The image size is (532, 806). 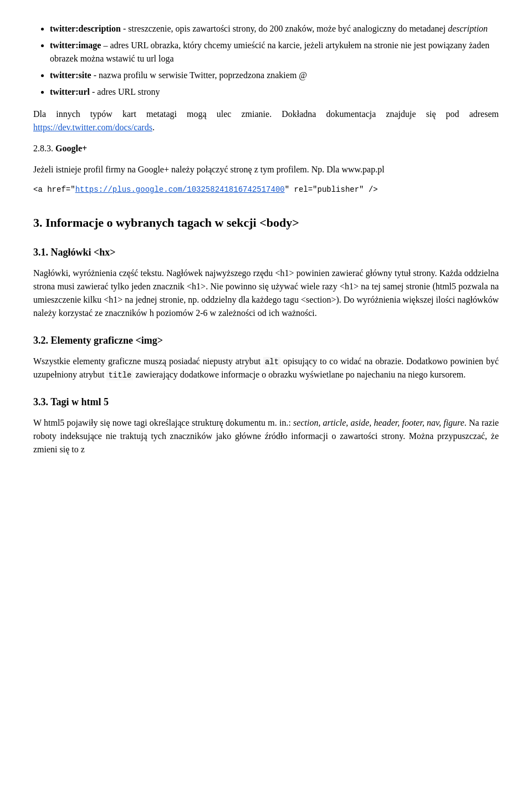 I want to click on tag-image-bold: twitter:image, so click(x=75, y=45).